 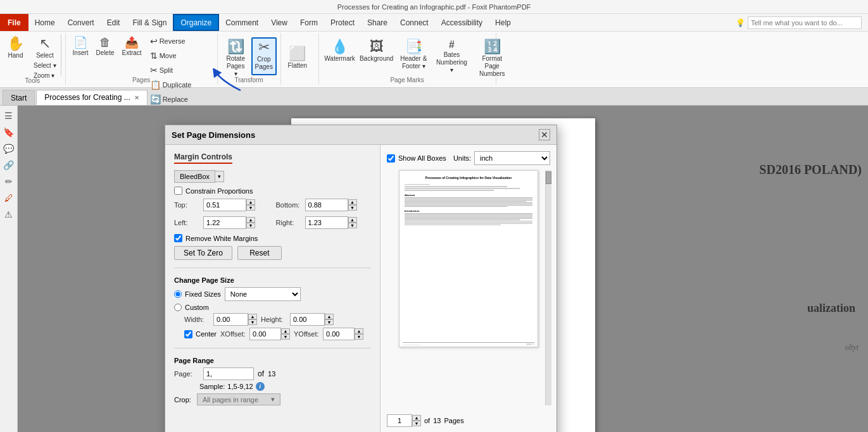 What do you see at coordinates (329, 323) in the screenshot?
I see `height-down-button: ▼` at bounding box center [329, 323].